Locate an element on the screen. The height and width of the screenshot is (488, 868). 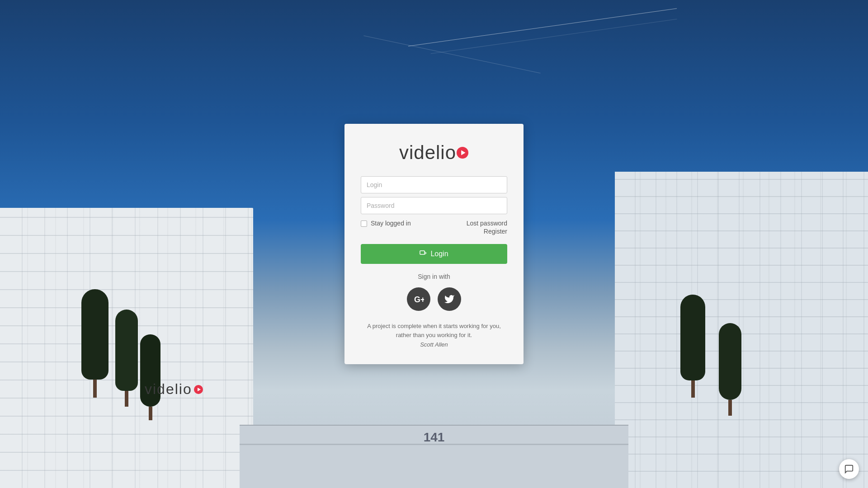
twitter-signin-button is located at coordinates (449, 299).